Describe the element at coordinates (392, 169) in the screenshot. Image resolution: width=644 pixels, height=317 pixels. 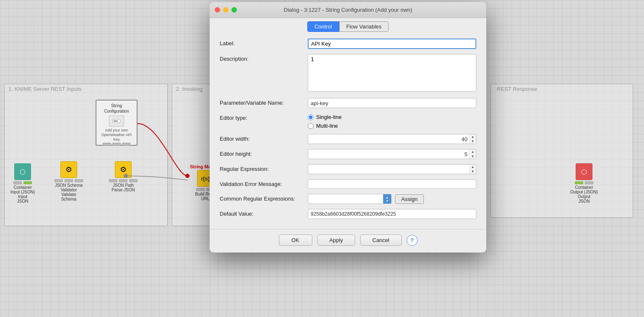
I see `regex-control: ▲ ▼` at that location.